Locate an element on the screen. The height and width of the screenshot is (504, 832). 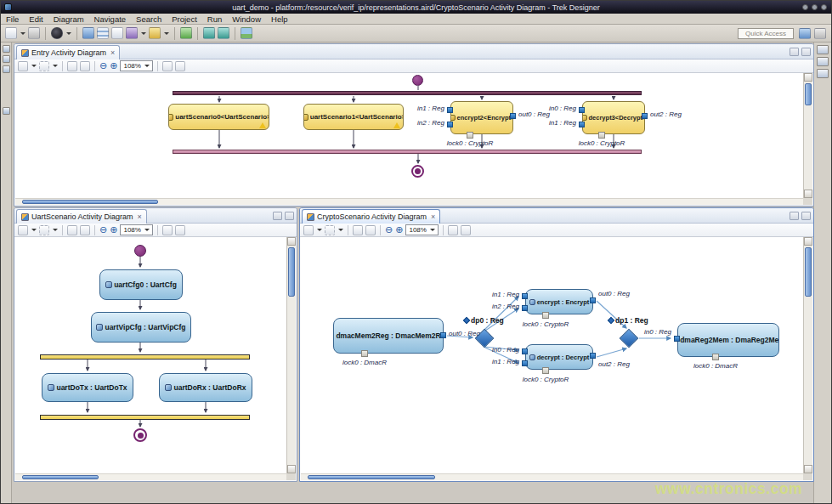
palette-icon is located at coordinates (132, 33).